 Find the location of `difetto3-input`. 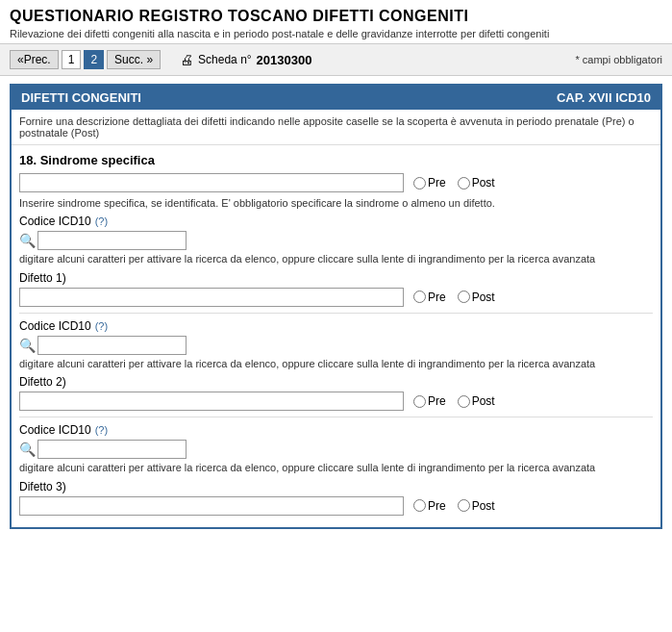

difetto3-input is located at coordinates (212, 506).